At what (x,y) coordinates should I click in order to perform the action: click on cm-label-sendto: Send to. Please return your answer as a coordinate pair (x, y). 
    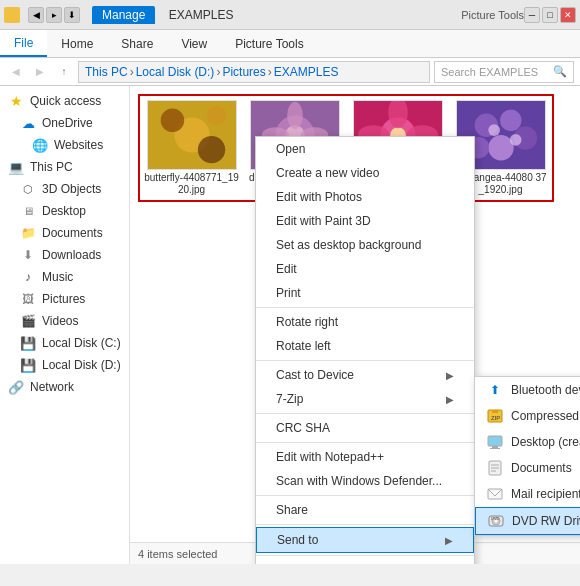
    Looking at the image, I should click on (298, 540).